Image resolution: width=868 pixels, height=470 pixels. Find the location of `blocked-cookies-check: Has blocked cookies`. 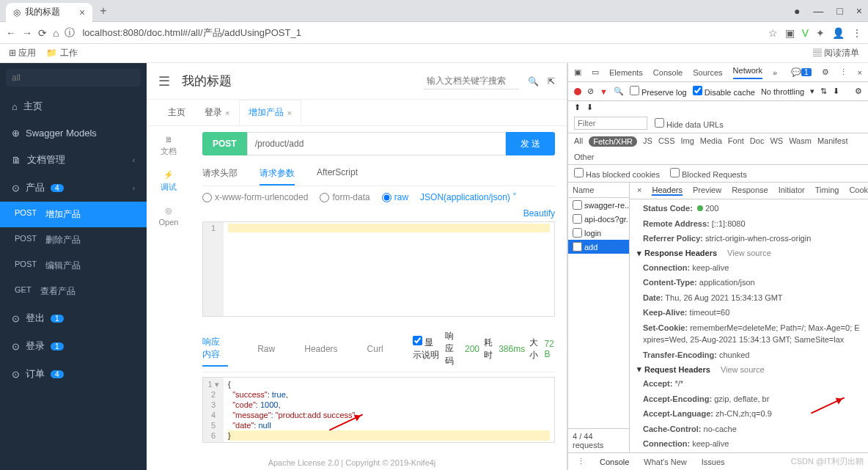

blocked-cookies-check: Has blocked cookies is located at coordinates (617, 173).